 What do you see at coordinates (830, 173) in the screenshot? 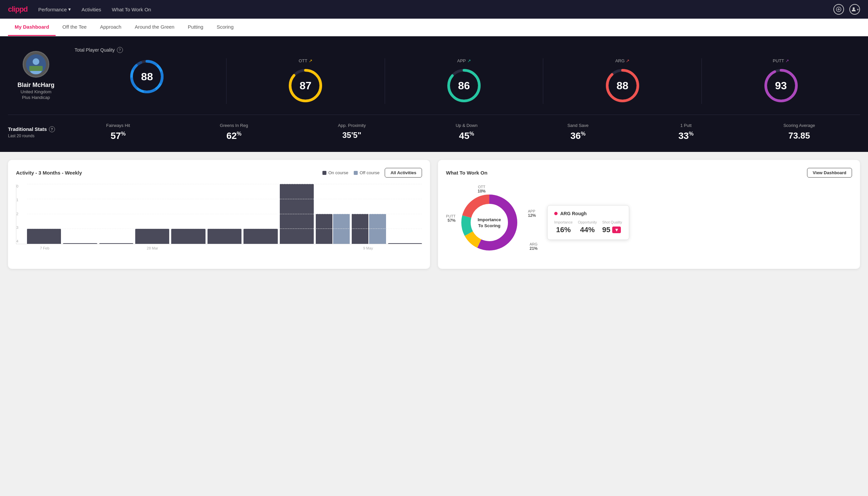
I see `view-dashboard-button: View Dashboard` at bounding box center [830, 173].